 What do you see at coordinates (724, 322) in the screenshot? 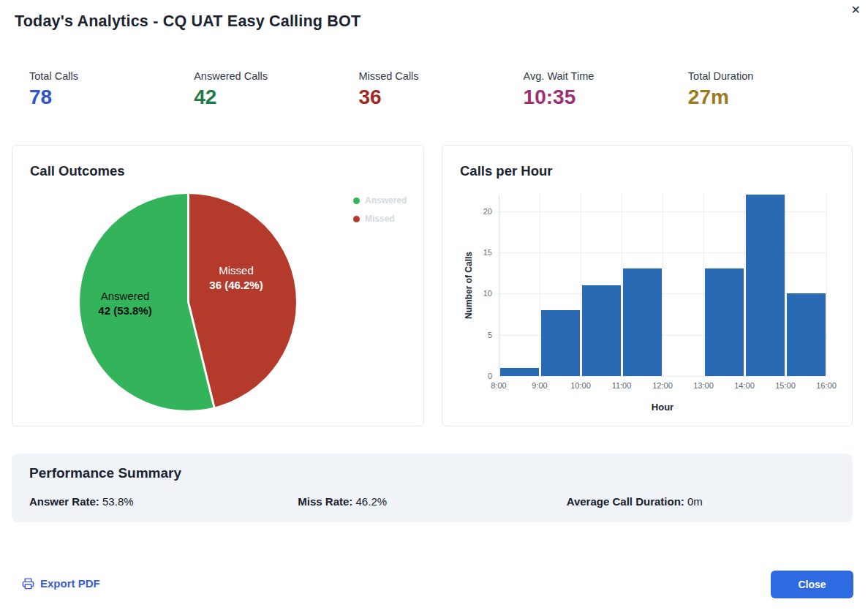
I see `bar-13:00` at bounding box center [724, 322].